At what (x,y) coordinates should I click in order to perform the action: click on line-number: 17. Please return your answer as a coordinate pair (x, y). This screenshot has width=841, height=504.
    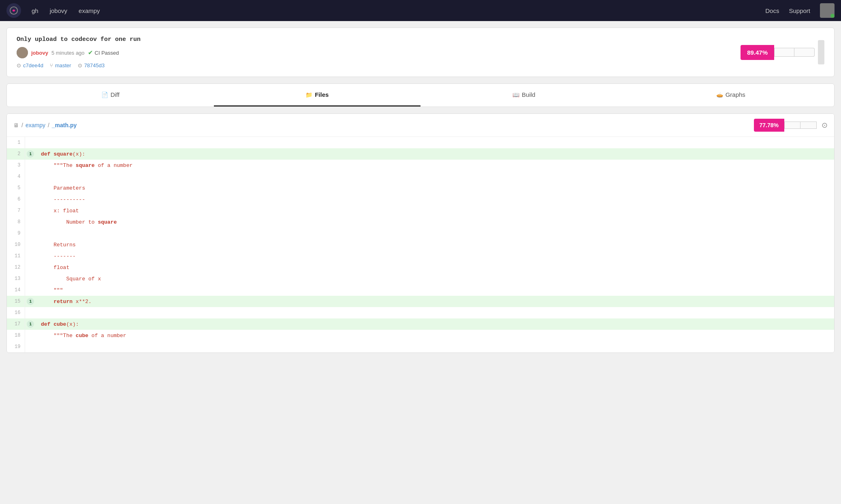
    Looking at the image, I should click on (16, 324).